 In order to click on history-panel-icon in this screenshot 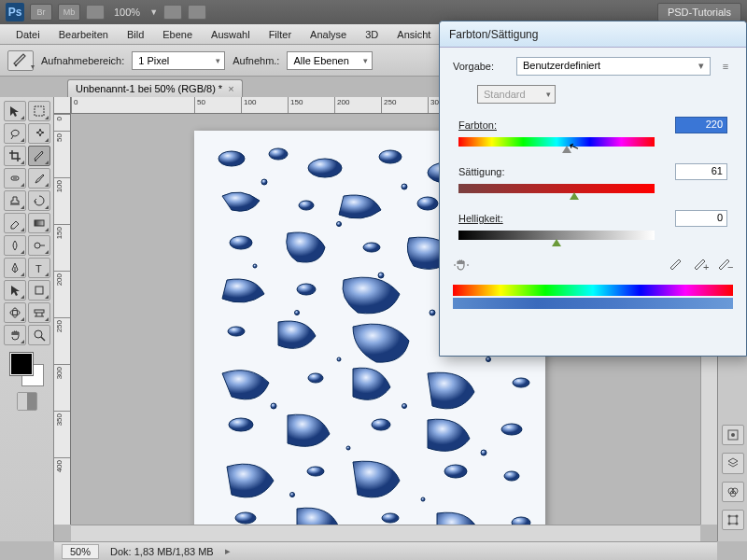, I will do `click(733, 435)`.